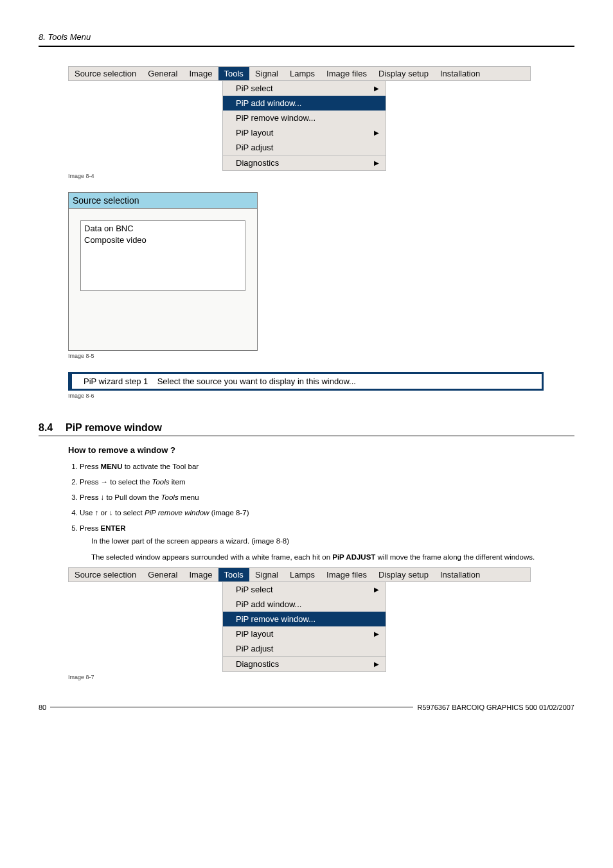 This screenshot has height=868, width=613. What do you see at coordinates (321, 450) in the screenshot?
I see `section-subhead: How to remove a window ?` at bounding box center [321, 450].